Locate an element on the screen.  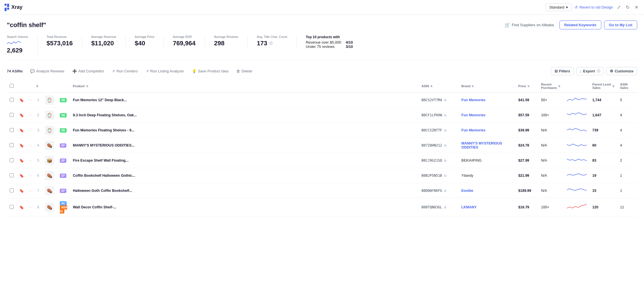
add-competitor-button: ➕ Add Competitor is located at coordinates (88, 71).